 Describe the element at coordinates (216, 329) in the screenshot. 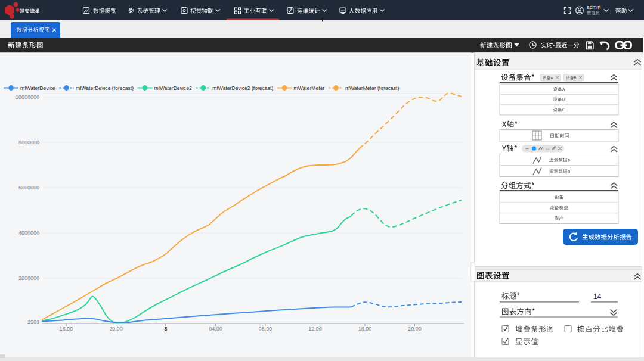

I see `svg-text: 04:00` at that location.